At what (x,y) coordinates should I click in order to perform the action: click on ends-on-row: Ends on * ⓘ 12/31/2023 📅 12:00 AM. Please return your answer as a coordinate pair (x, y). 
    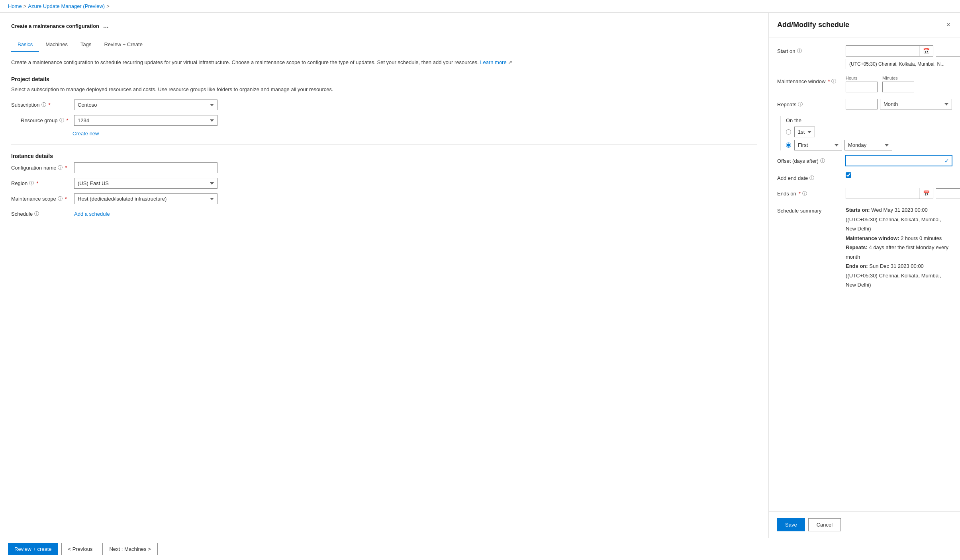
    Looking at the image, I should click on (864, 193).